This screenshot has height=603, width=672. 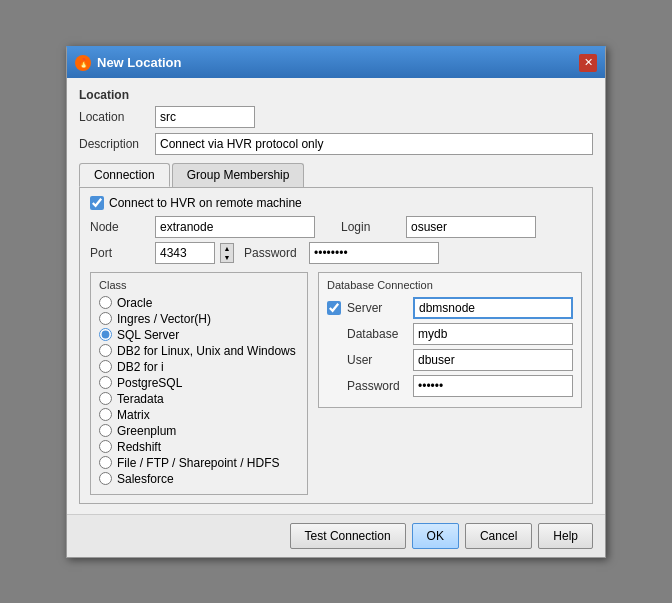 What do you see at coordinates (162, 253) in the screenshot?
I see `port-field: Port ▲ ▼` at bounding box center [162, 253].